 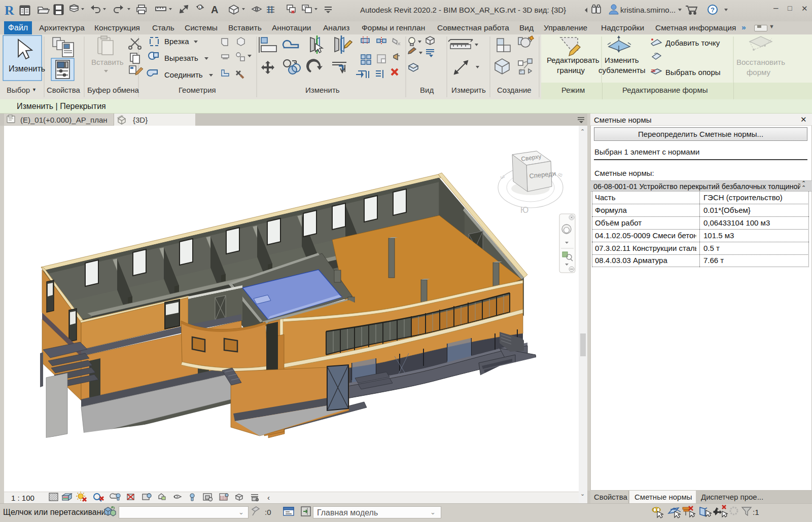 What do you see at coordinates (761, 62) in the screenshot?
I see `svg-text: Восстановить` at bounding box center [761, 62].